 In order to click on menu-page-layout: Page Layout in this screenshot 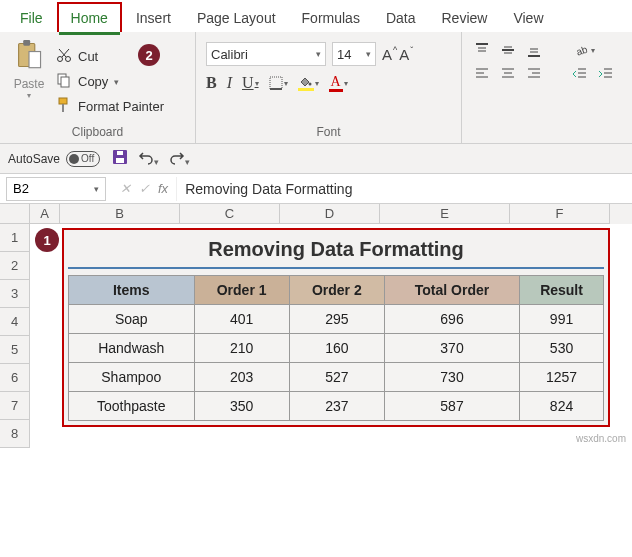, I will do `click(236, 18)`.